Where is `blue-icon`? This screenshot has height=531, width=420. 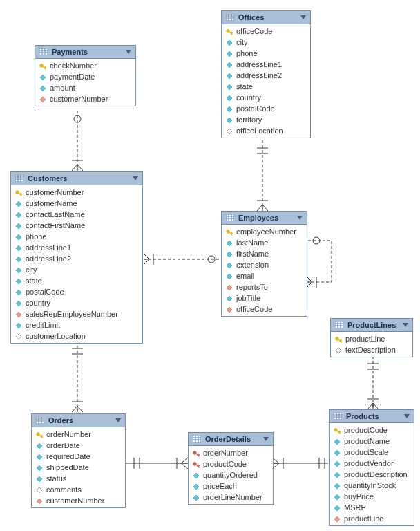
blue-icon is located at coordinates (19, 270).